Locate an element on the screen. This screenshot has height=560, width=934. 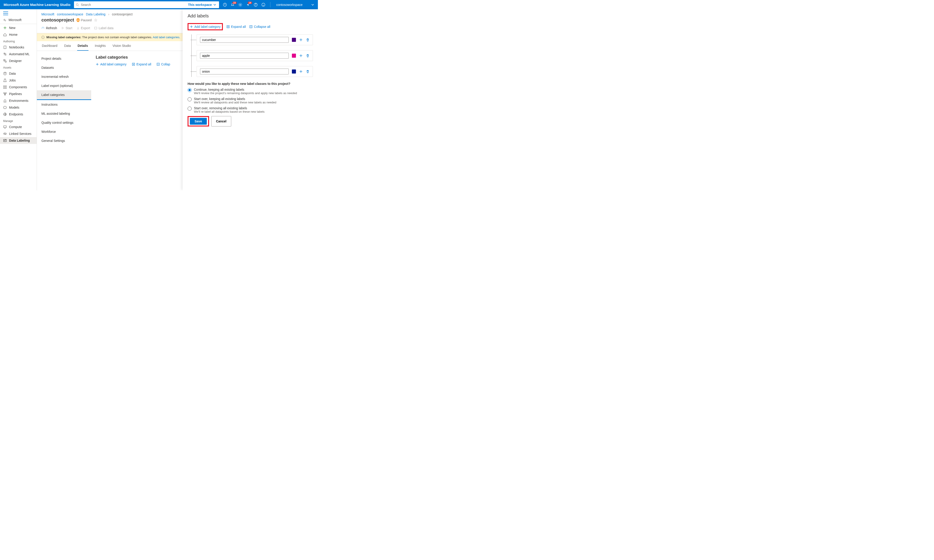
nav-automl: Automated ML is located at coordinates (18, 54).